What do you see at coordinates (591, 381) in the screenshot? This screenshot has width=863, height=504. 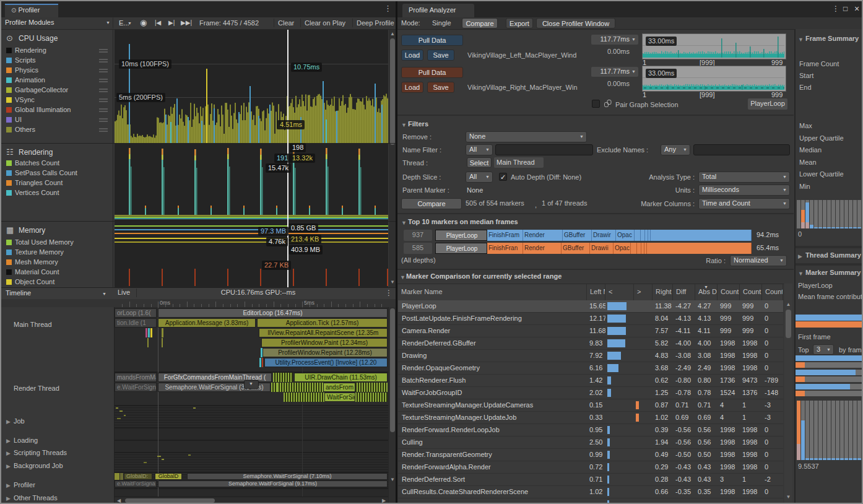 I see `table-row: BatchRenderer.Flush1.420.62-0.800.801736…` at bounding box center [591, 381].